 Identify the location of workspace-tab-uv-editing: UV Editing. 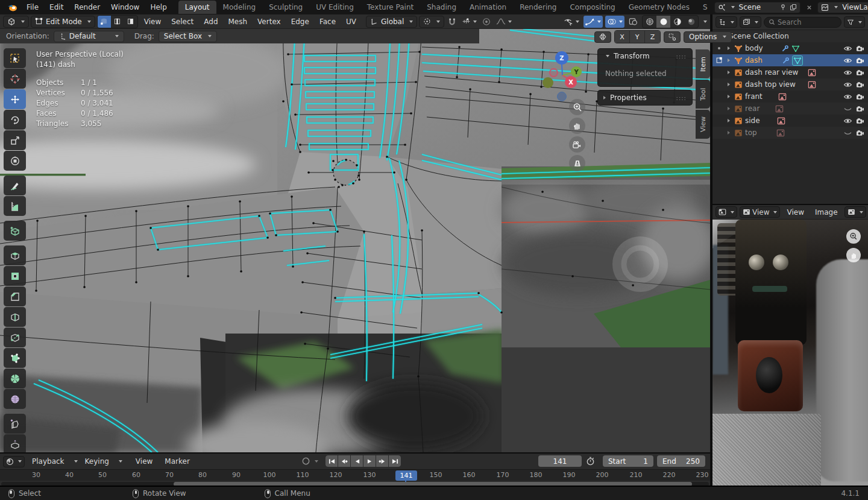
(335, 7).